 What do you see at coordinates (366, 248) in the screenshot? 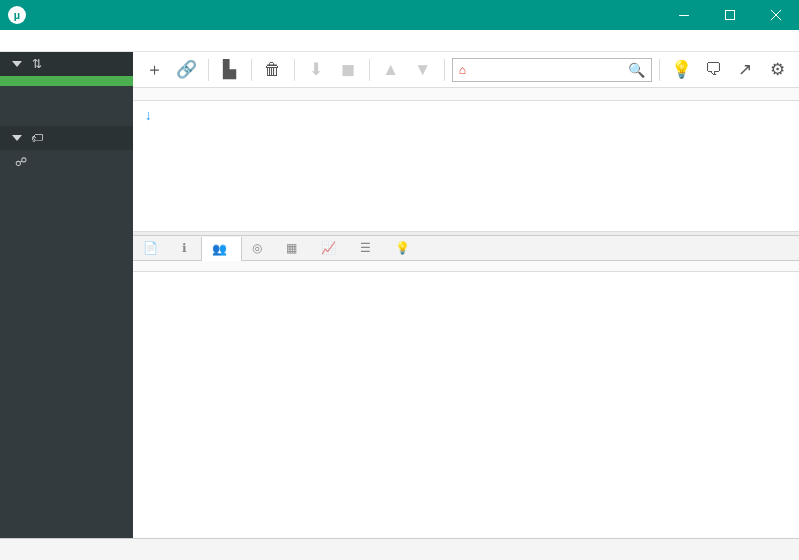
I see `log-icon: ☰` at bounding box center [366, 248].